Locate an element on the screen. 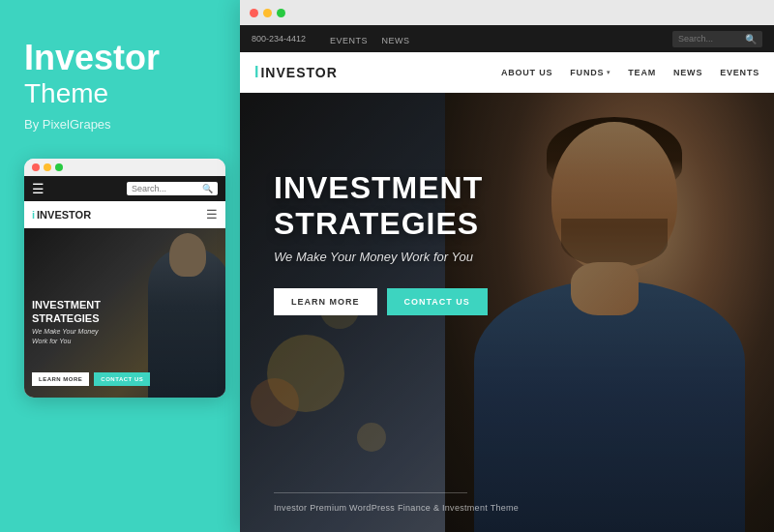 This screenshot has height=532, width=774. topnav-events: EVENTS is located at coordinates (348, 41).